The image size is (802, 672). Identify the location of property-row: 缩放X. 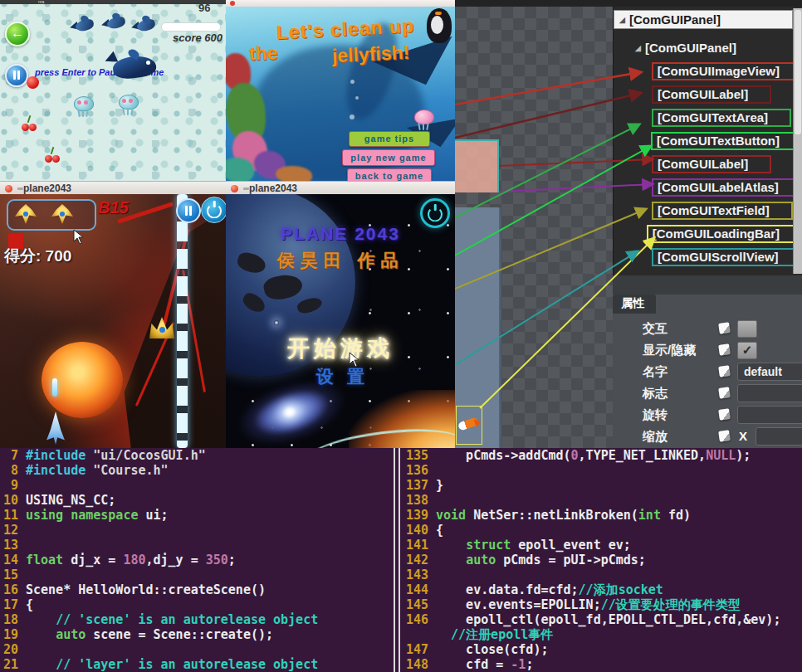
(707, 437).